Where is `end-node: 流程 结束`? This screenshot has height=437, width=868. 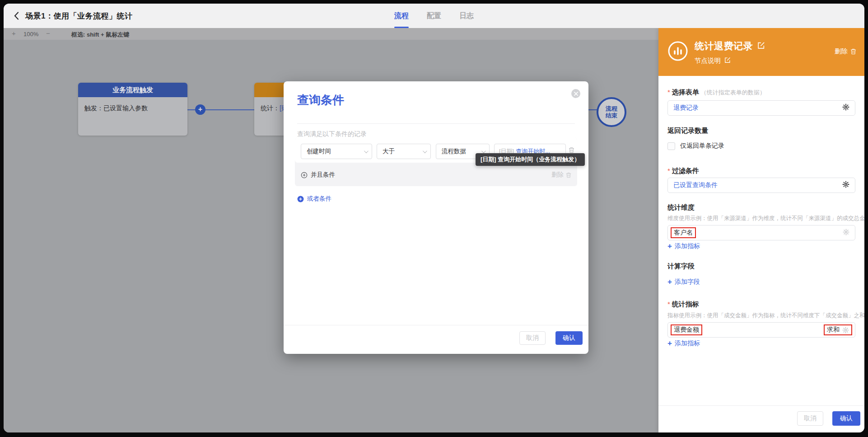 end-node: 流程 结束 is located at coordinates (611, 112).